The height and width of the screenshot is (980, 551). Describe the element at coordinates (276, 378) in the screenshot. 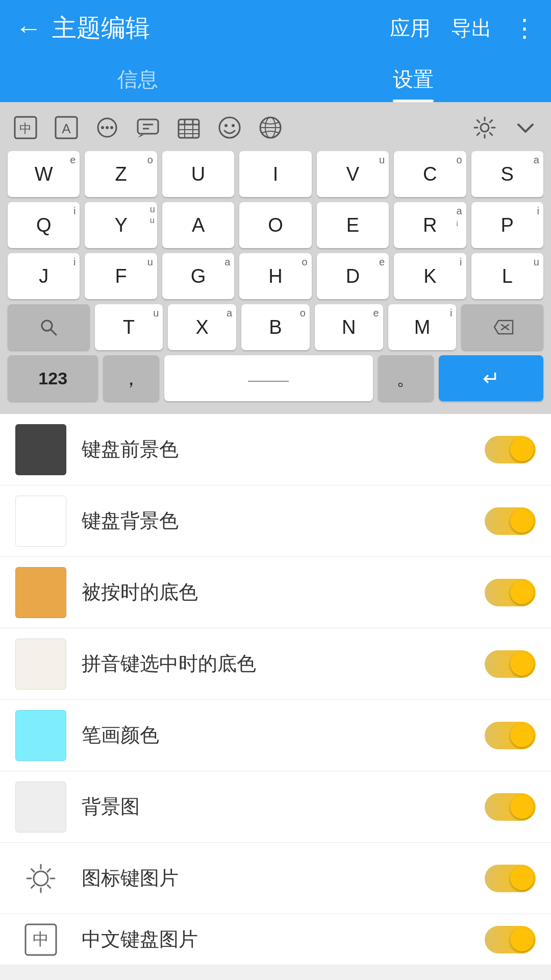

I see `keyboard-row-bottom: 123 ， 。 ↵` at that location.